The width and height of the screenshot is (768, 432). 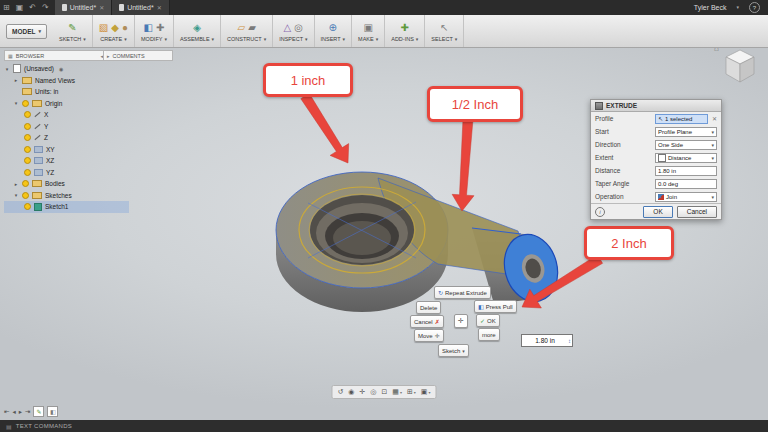 I want to click on profile-selection-chip: ↖ 1 selected, so click(x=682, y=119).